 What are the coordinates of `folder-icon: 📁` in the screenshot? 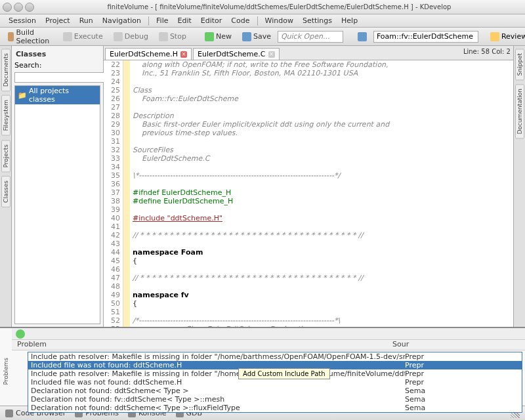 It's located at (22, 96).